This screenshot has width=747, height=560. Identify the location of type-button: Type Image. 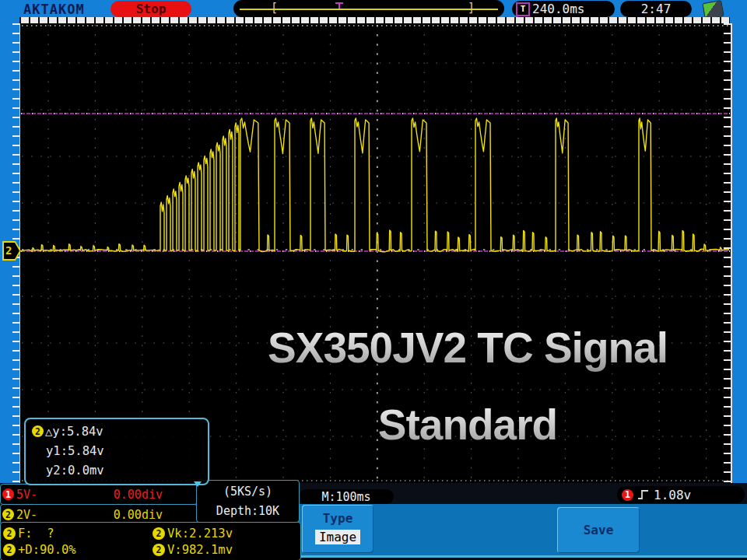
(338, 529).